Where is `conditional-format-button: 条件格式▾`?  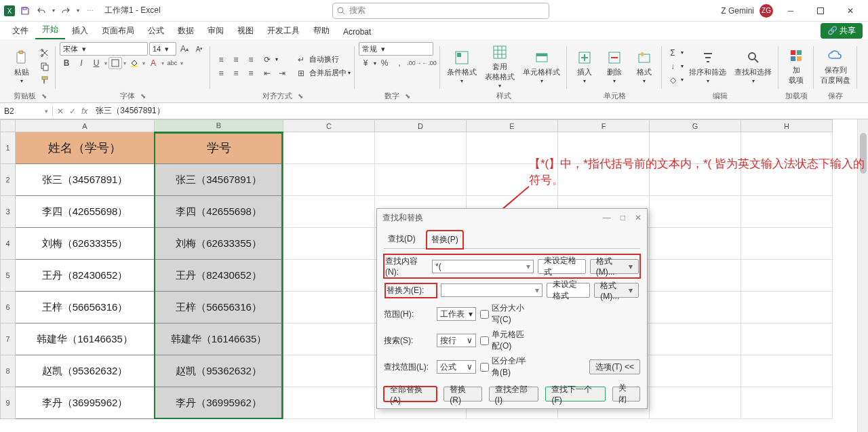
conditional-format-button: 条件格式▾ is located at coordinates (462, 66).